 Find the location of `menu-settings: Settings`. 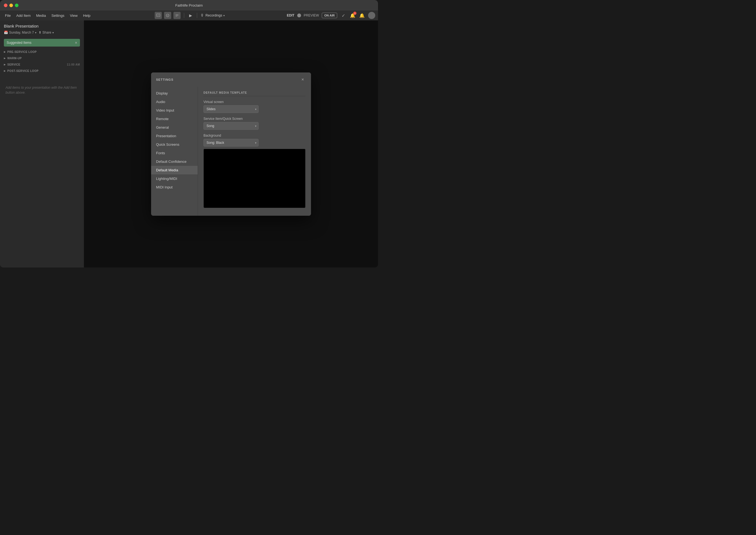

menu-settings: Settings is located at coordinates (58, 16).